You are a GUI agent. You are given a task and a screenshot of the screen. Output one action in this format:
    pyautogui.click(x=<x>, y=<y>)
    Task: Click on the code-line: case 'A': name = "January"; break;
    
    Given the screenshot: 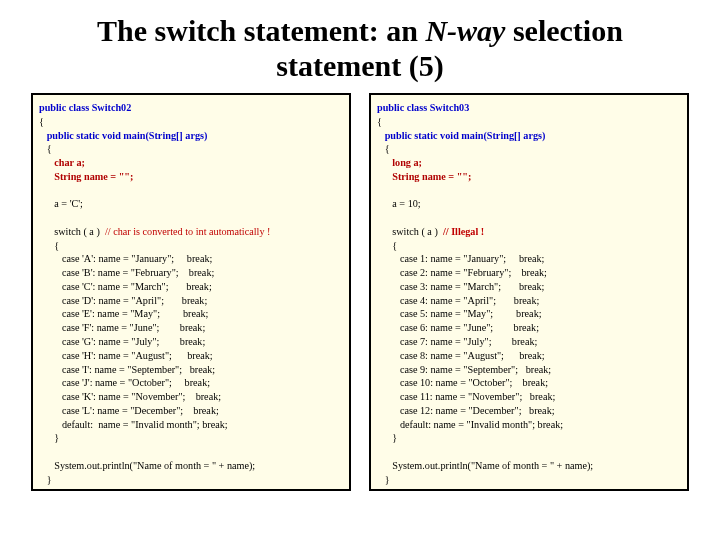 What is the action you would take?
    pyautogui.click(x=126, y=258)
    